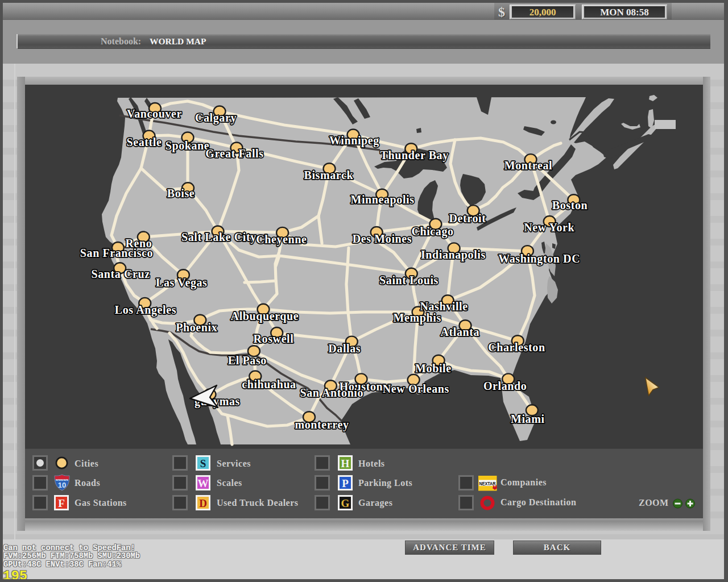  Describe the element at coordinates (62, 485) in the screenshot. I see `svg-text: 10` at that location.